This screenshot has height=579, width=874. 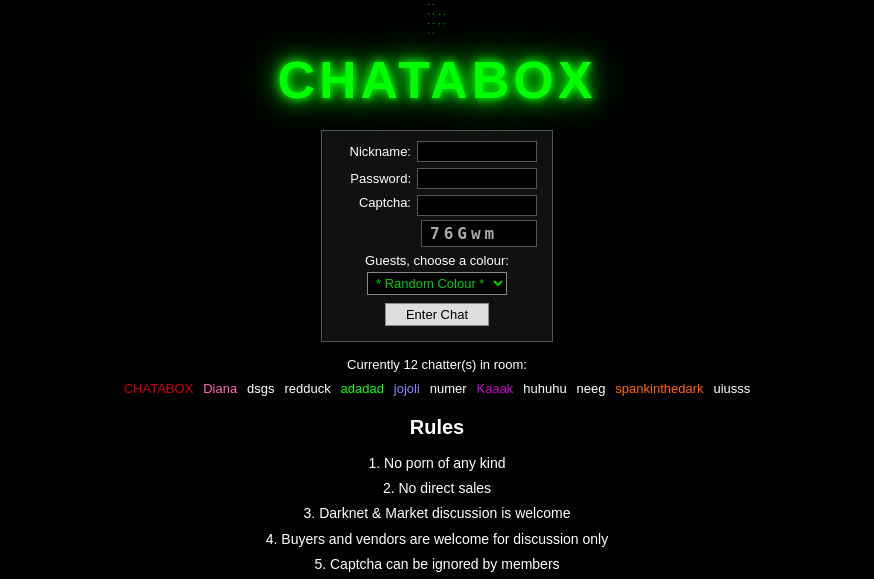 What do you see at coordinates (437, 20) in the screenshot?
I see `matrix-decoration: : : : : : :` at bounding box center [437, 20].